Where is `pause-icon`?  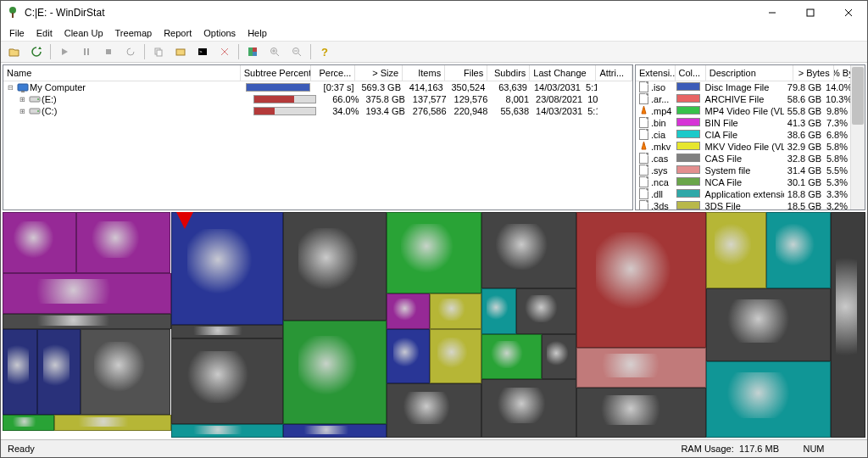
pause-icon is located at coordinates (86, 52).